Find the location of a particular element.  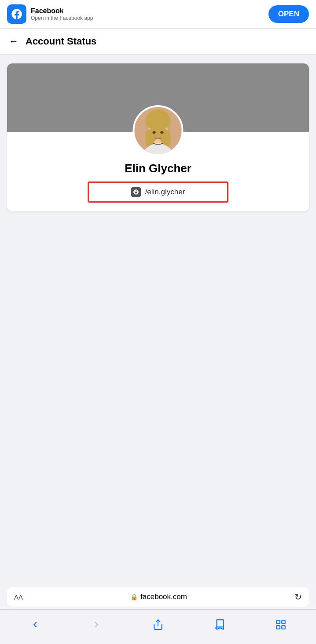

browser-bar-container: AA 🔒 facebook.com ↻ is located at coordinates (158, 596).